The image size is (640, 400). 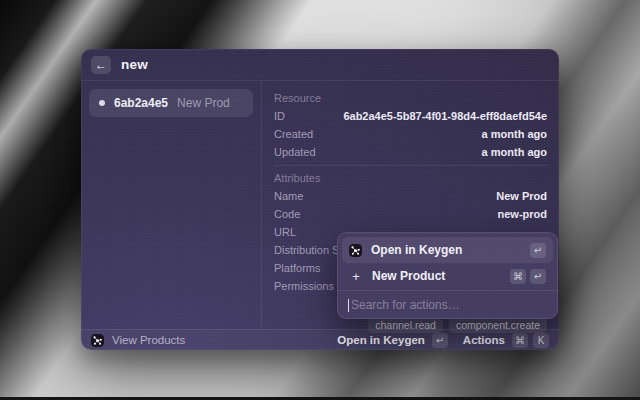 I want to click on section-header-resource: Resource, so click(x=298, y=98).